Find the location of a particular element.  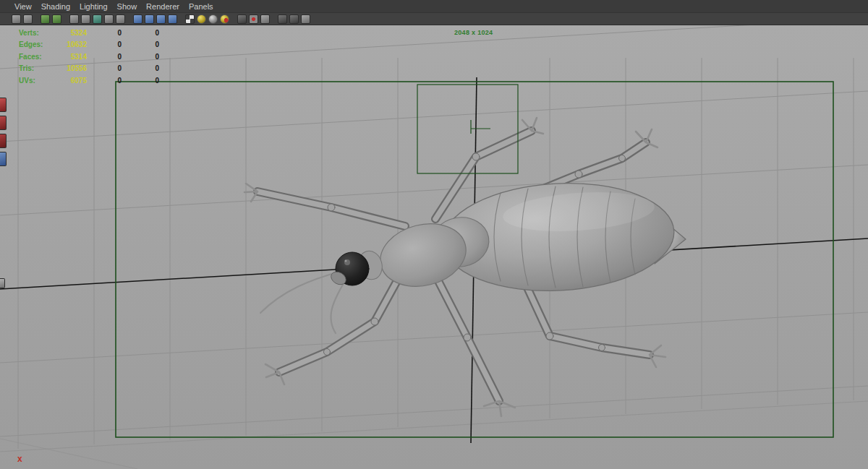

panel-toolbar is located at coordinates (434, 19).